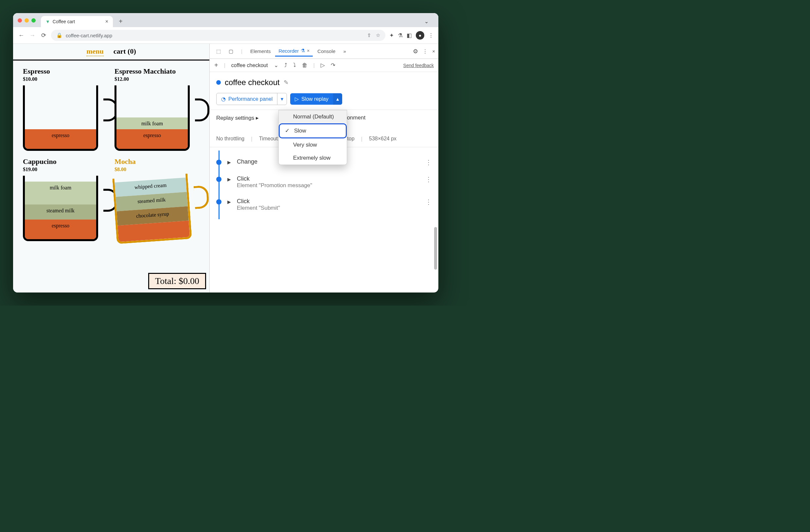 Image resolution: width=810 pixels, height=532 pixels. I want to click on recording-header: coffee checkout ✎, so click(324, 82).